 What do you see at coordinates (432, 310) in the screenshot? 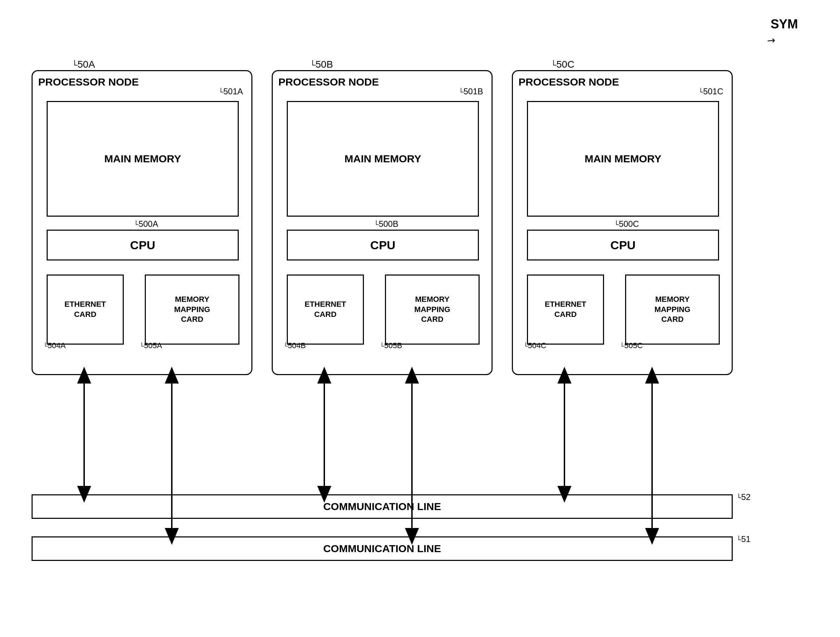
I see `memory-mapping-card-b: MEMORYMAPPINGCARD` at bounding box center [432, 310].